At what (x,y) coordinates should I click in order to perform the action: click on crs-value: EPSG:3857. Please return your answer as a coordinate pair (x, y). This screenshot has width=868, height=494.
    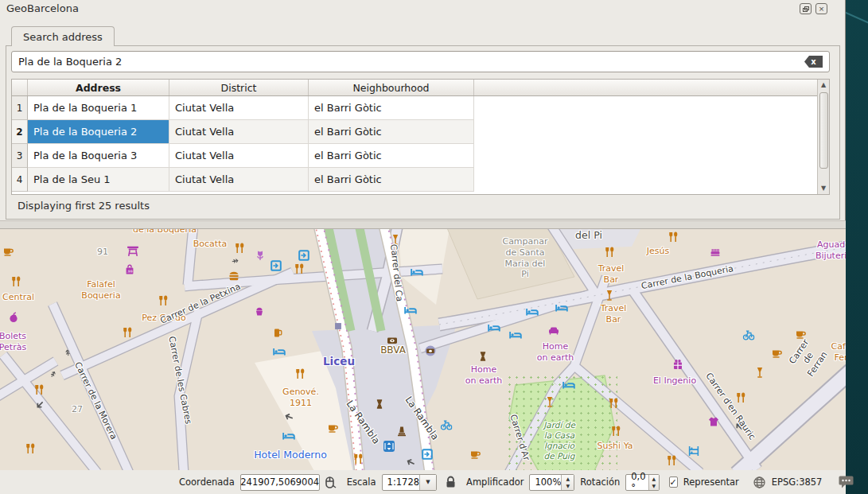
    Looking at the image, I should click on (797, 482).